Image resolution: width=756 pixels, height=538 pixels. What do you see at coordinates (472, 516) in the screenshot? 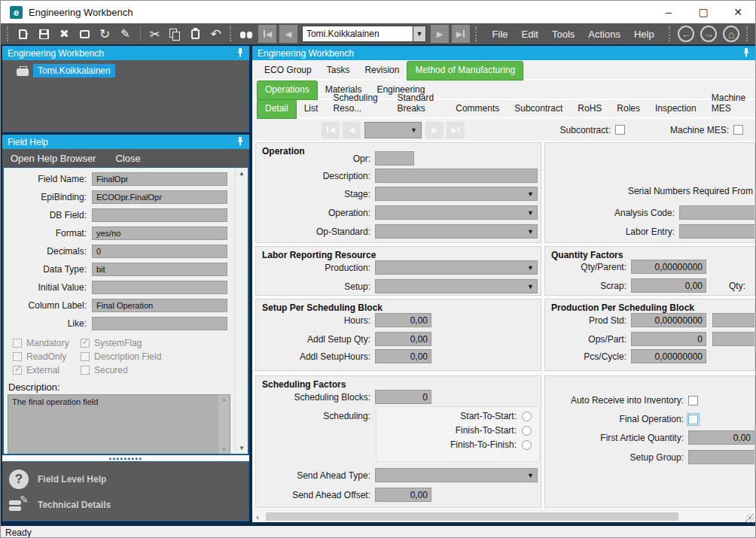
I see `scrollbar-thumb` at bounding box center [472, 516].